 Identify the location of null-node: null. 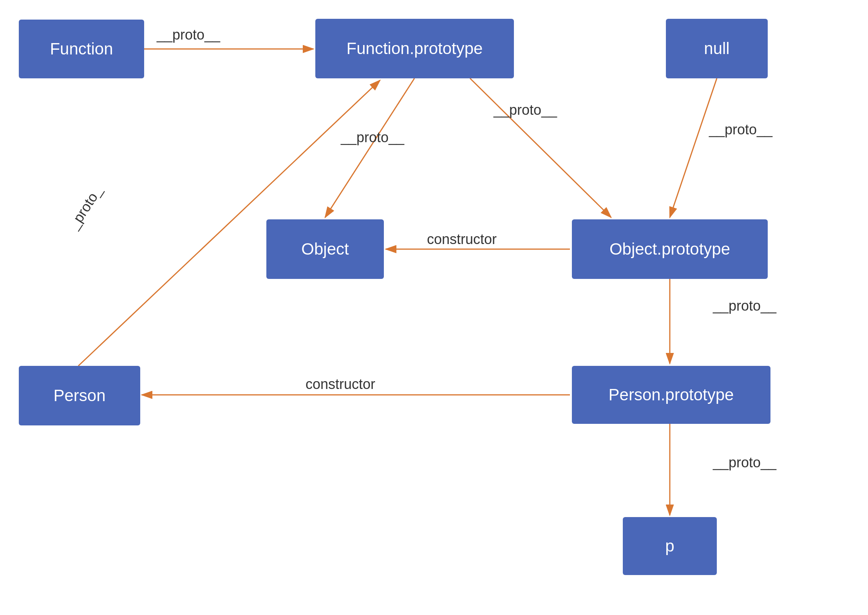
(717, 49).